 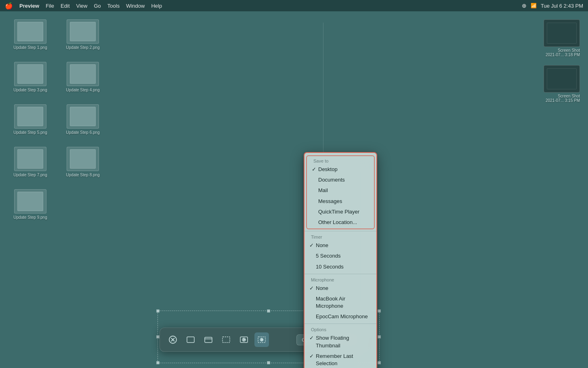 I want to click on fullscreen-video-icon, so click(x=244, y=340).